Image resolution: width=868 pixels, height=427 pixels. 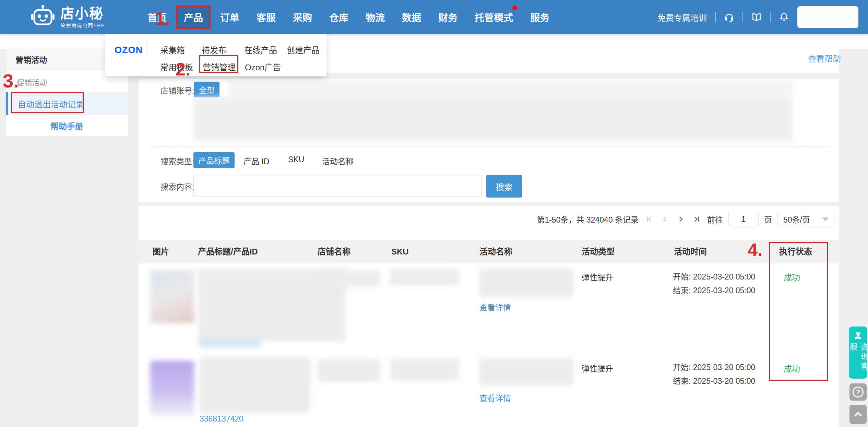 I want to click on menu-item-marketing-management: 营销管理, so click(x=219, y=67).